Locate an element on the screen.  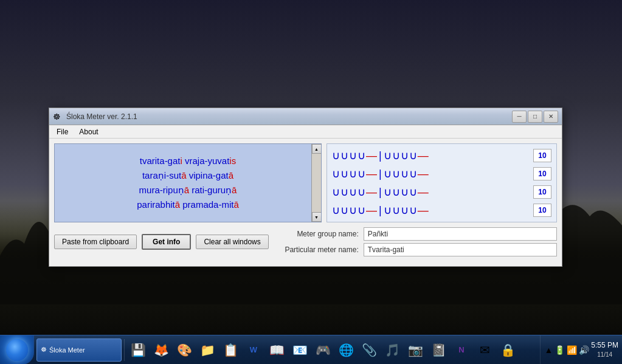
buttons-row: Paste from clipboard Get info Clear all … is located at coordinates (305, 242).